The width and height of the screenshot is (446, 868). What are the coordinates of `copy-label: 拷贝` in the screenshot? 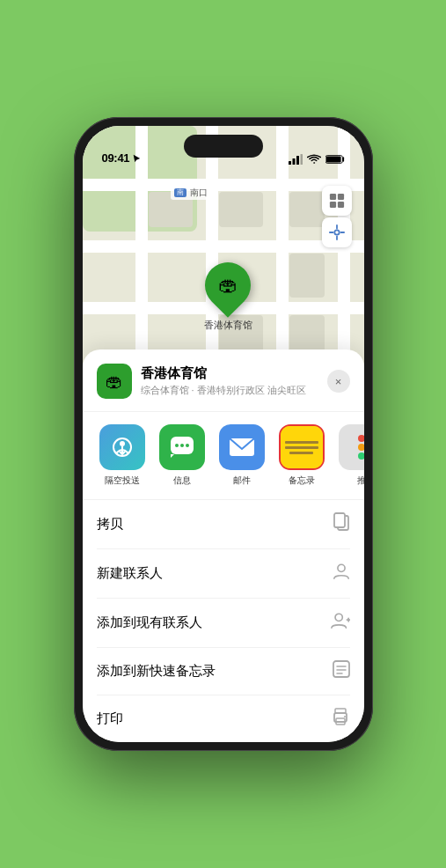 It's located at (110, 525).